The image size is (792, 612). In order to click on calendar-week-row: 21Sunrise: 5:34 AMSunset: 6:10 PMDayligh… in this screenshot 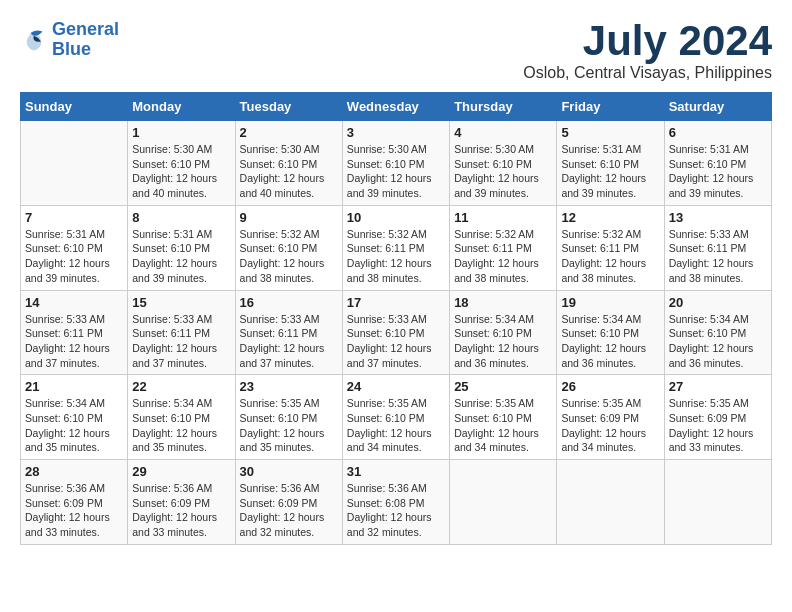, I will do `click(396, 418)`.